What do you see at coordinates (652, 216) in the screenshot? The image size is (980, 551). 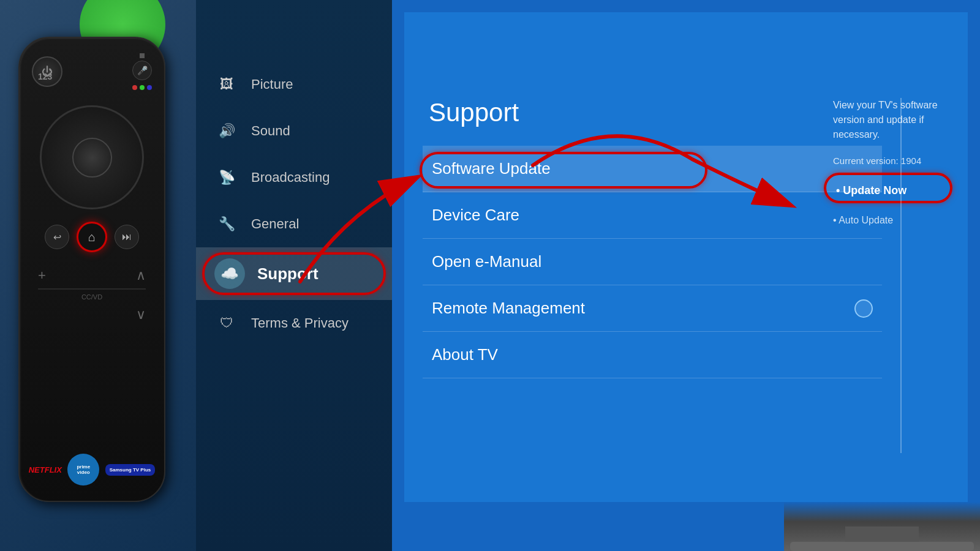 I see `device-care-item: Device Care` at bounding box center [652, 216].